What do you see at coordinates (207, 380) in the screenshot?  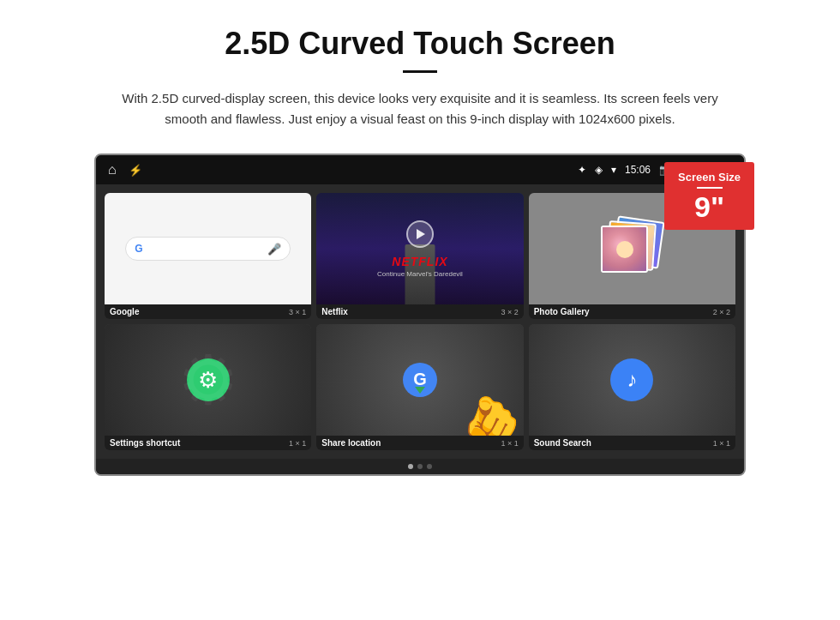 I see `settings-tile-bg: ⚙ ⚙` at bounding box center [207, 380].